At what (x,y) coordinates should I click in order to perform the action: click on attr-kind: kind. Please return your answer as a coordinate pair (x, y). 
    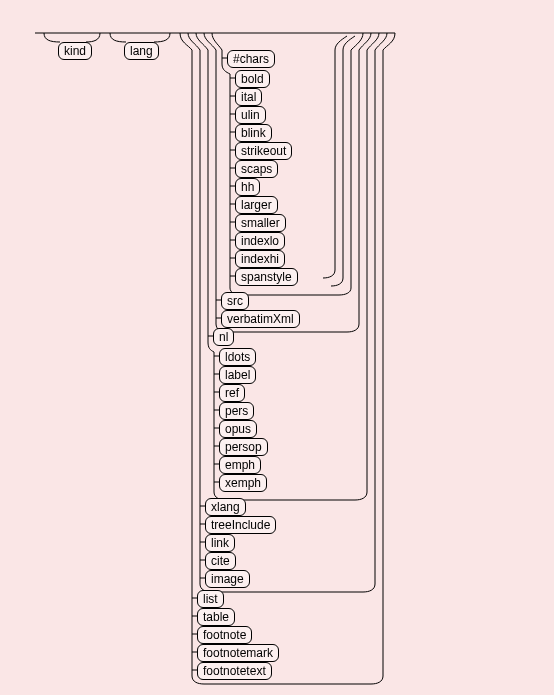
    Looking at the image, I should click on (75, 51).